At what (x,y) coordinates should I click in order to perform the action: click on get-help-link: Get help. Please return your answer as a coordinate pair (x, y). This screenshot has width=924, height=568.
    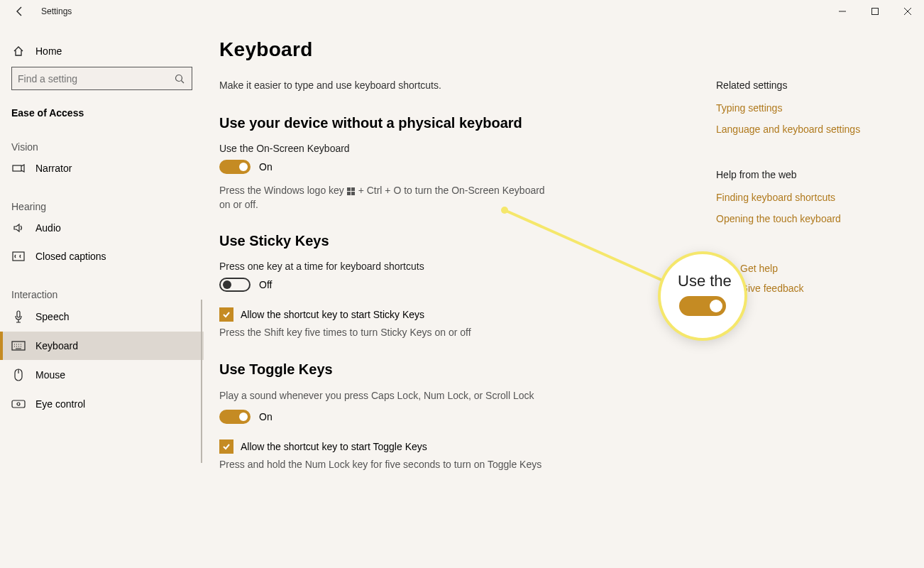
    Looking at the image, I should click on (803, 268).